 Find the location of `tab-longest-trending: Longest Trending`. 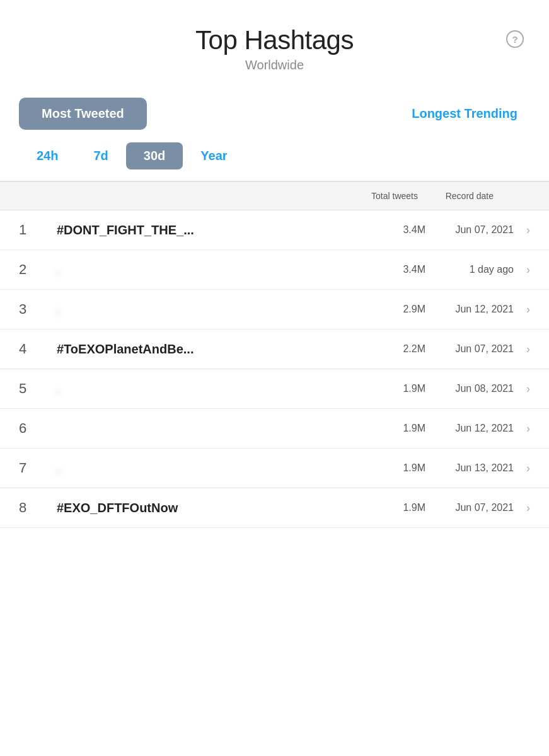

tab-longest-trending: Longest Trending is located at coordinates (465, 113).